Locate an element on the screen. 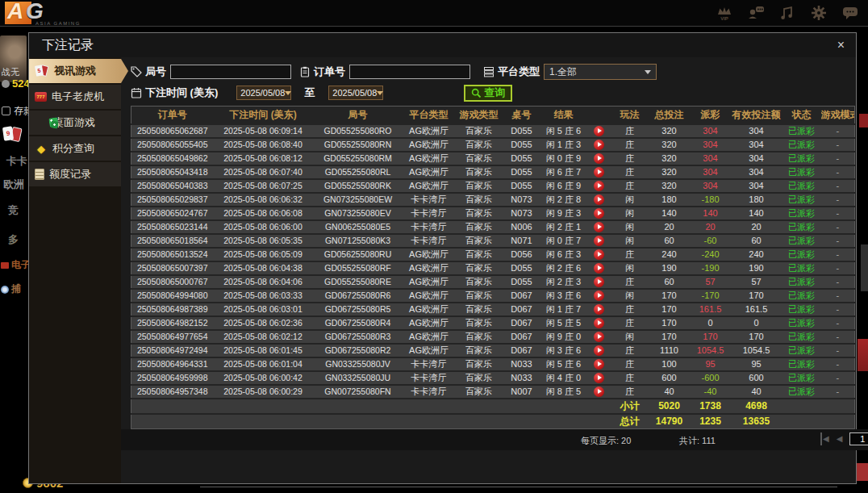 The height and width of the screenshot is (493, 868). sidebar-item-slots: 777 电子老虎机 is located at coordinates (75, 97).